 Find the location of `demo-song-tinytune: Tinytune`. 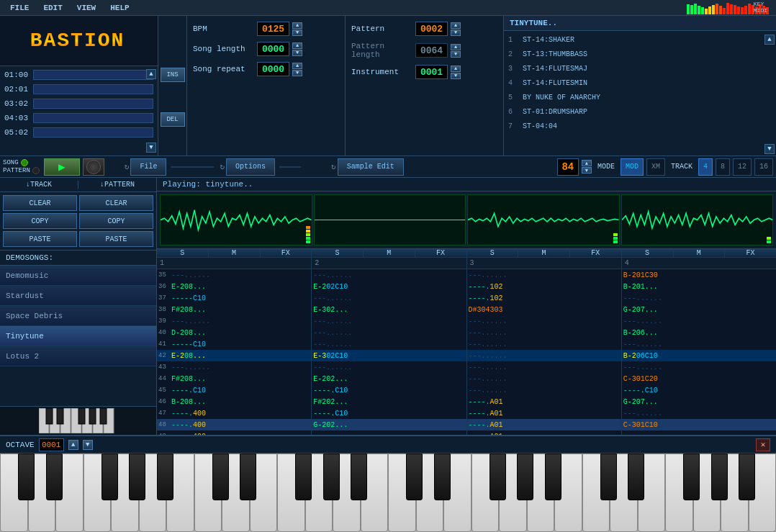

demo-song-tinytune: Tinytune is located at coordinates (78, 336).